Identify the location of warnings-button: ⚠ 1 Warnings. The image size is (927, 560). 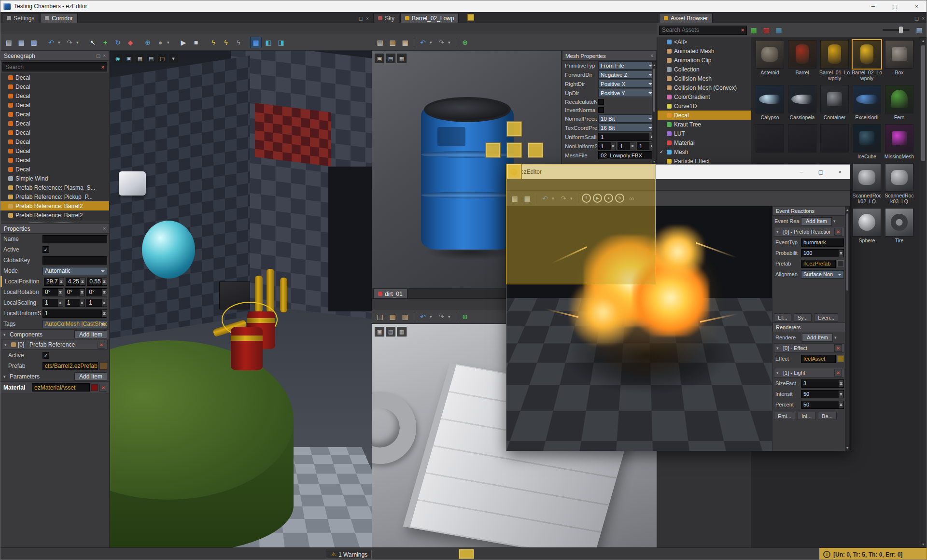
(350, 554).